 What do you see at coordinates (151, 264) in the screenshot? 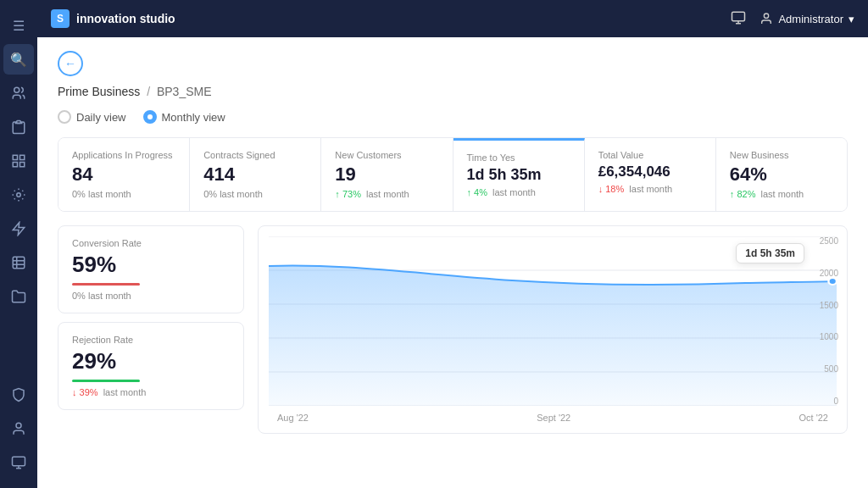
I see `metric-conversion-value: 59%` at bounding box center [151, 264].